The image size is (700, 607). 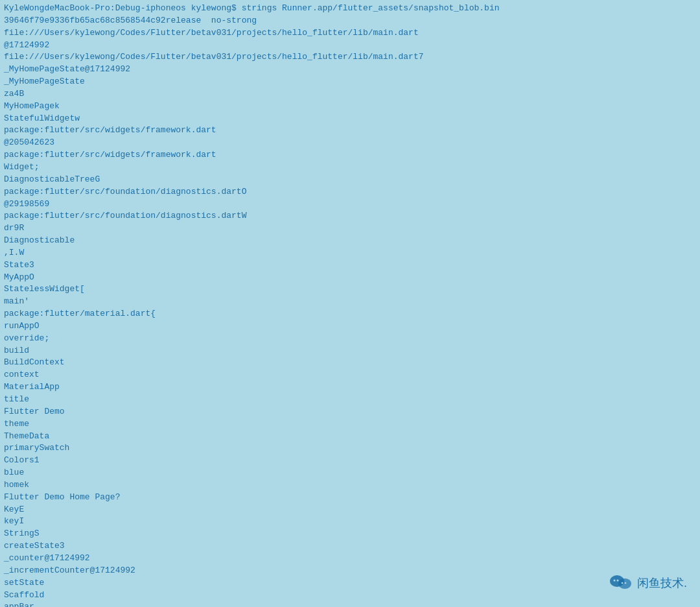 I want to click on watermark-label: 闲鱼技术., so click(x=662, y=583).